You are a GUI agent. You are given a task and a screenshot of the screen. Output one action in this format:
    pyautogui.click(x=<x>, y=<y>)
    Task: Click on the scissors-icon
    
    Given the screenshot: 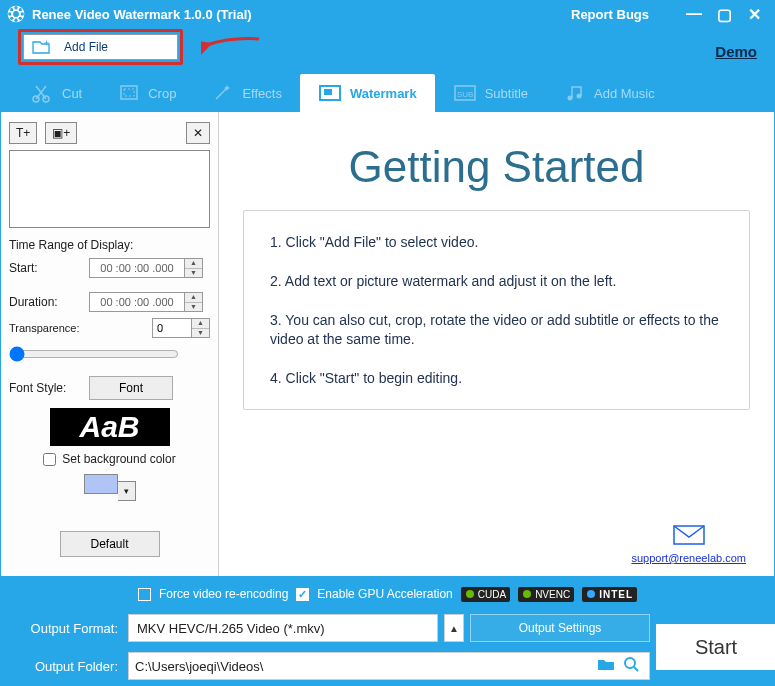 What is the action you would take?
    pyautogui.click(x=43, y=93)
    